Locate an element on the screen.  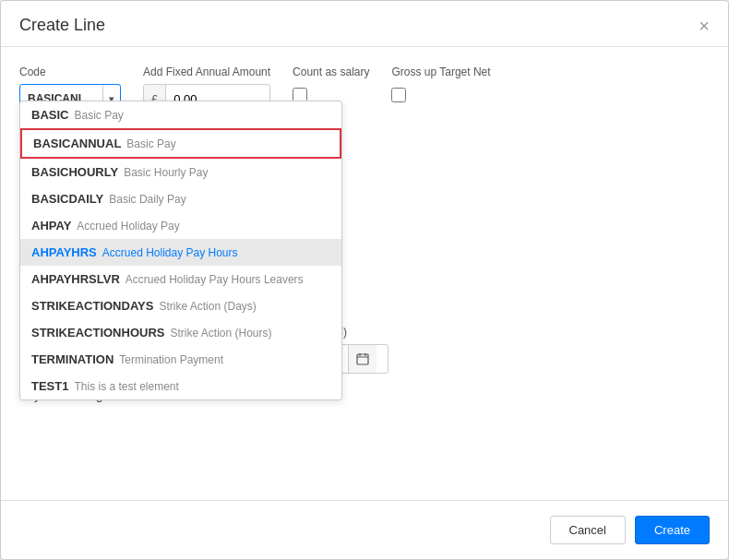
dialog-header: Create Line × is located at coordinates (364, 24).